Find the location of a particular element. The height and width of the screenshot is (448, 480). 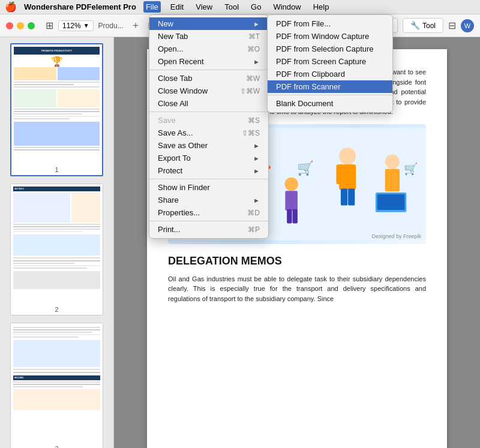

close-button is located at coordinates (10, 26).